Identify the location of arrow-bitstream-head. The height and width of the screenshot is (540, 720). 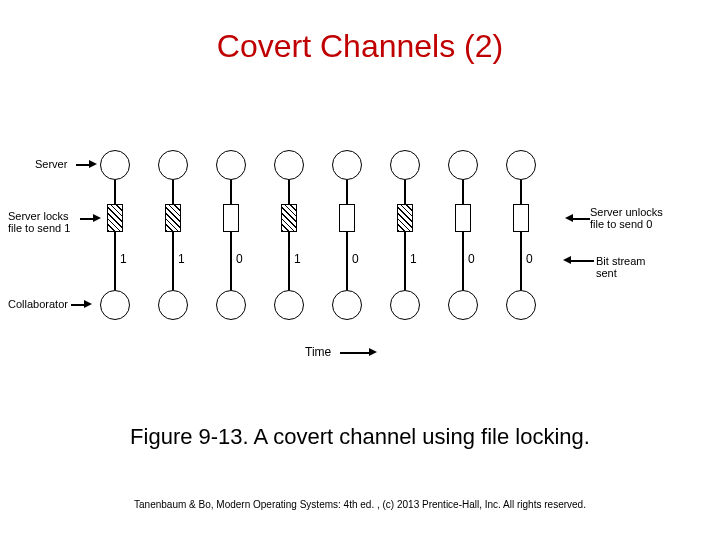
(567, 260).